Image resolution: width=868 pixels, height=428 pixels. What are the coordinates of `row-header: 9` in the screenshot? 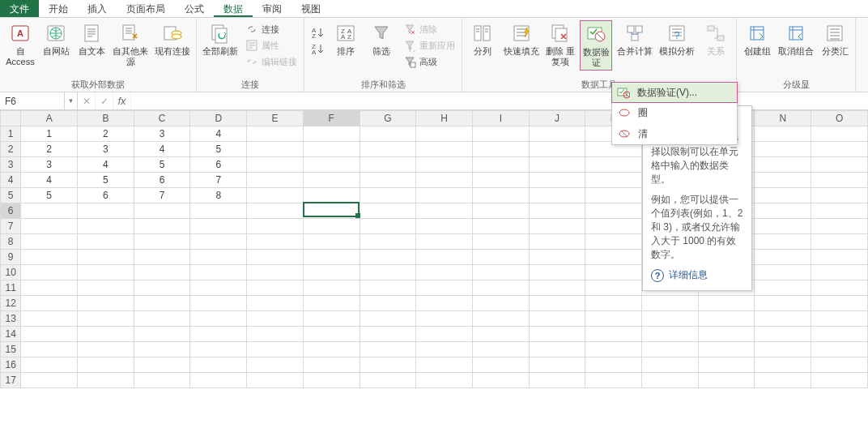 It's located at (11, 258).